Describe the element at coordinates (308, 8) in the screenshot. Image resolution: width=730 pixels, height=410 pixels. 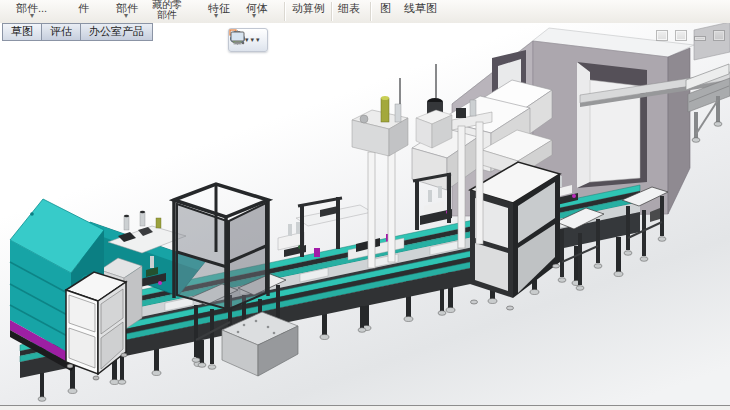
I see `ribbon-item-motion-study: 动算例` at that location.